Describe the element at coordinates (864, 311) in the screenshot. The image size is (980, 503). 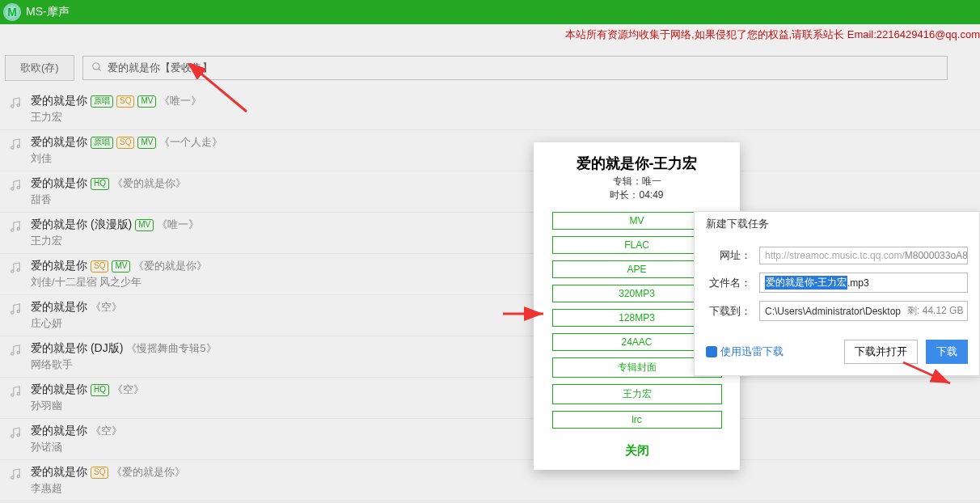
I see `dest-input: C:\Users\Administrator\Desktop 剩: 44.12 …` at that location.